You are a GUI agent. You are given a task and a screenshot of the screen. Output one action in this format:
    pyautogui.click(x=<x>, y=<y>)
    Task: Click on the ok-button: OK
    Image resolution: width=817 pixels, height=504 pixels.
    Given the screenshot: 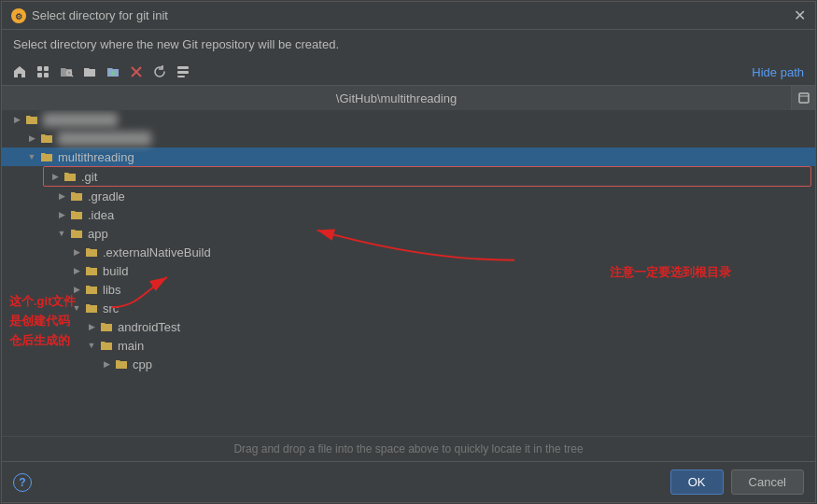 What is the action you would take?
    pyautogui.click(x=697, y=482)
    